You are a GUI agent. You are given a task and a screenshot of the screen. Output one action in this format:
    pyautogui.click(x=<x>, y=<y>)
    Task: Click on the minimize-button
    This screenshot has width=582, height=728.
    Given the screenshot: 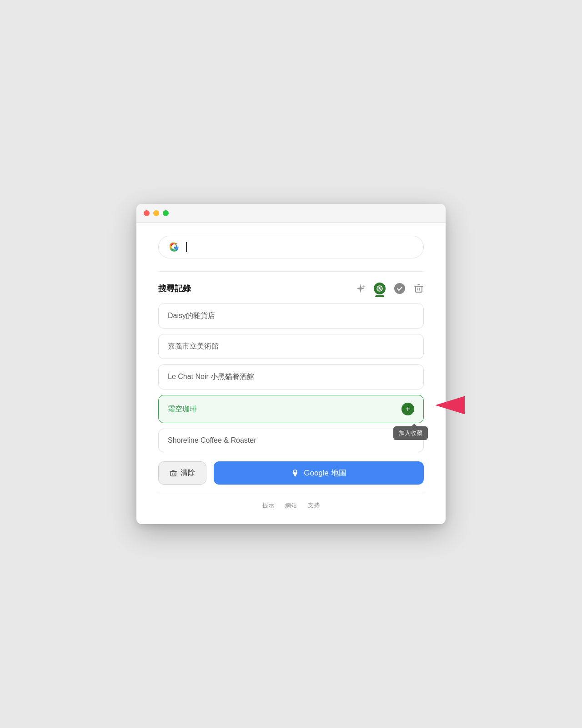 What is the action you would take?
    pyautogui.click(x=156, y=213)
    